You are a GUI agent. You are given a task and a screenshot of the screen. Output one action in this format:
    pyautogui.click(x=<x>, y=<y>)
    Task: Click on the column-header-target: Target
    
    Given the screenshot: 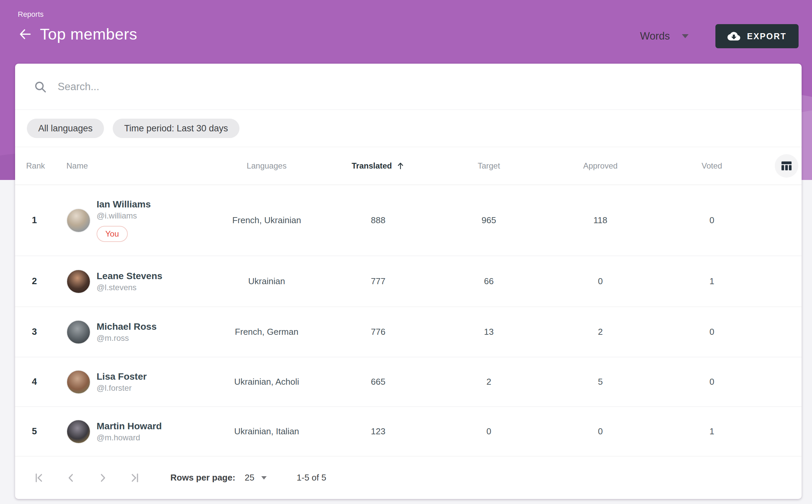 What is the action you would take?
    pyautogui.click(x=489, y=166)
    